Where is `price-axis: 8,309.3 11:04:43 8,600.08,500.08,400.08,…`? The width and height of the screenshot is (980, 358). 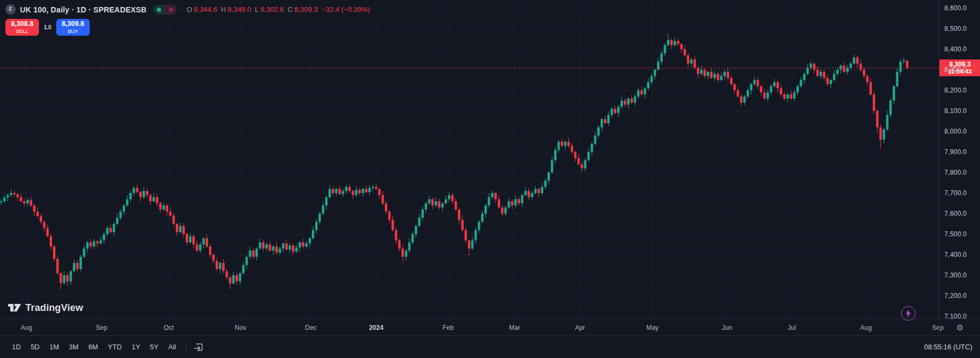 price-axis: 8,309.3 11:04:43 8,600.08,500.08,400.08,… is located at coordinates (959, 159).